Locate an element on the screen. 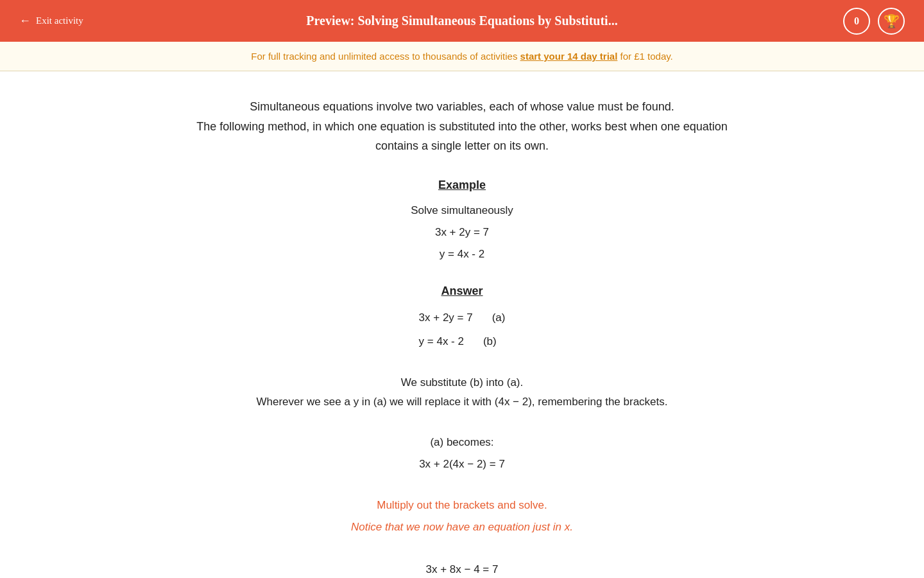  score-badge: 0 is located at coordinates (857, 21).